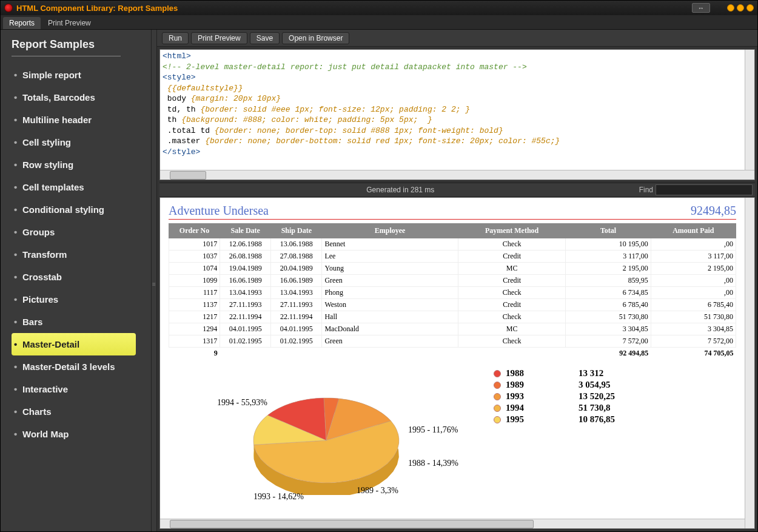  I want to click on table-row: 111713.04.199313.04.1993PhongCheck6 734,…, so click(452, 293).